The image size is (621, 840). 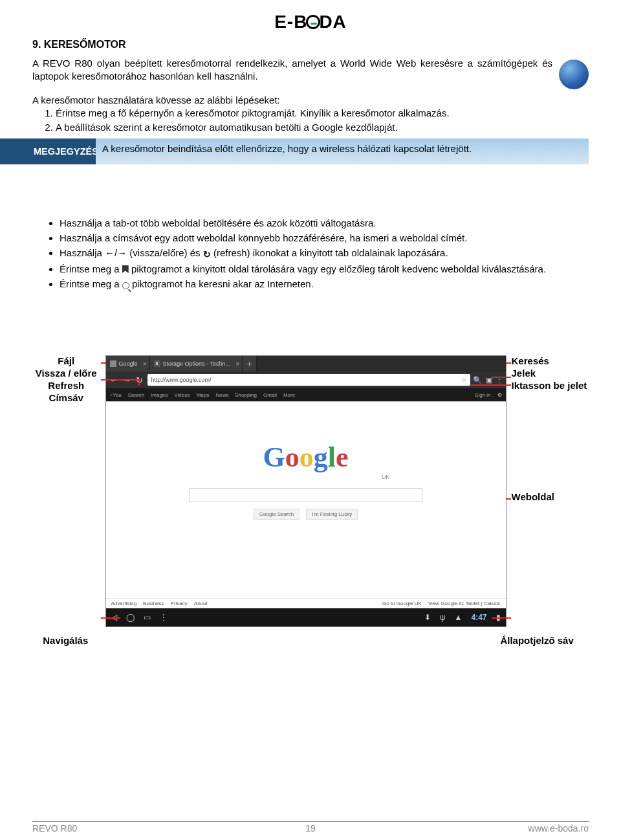 What do you see at coordinates (545, 641) in the screenshot?
I see `callout-statusbar: Állapotjelző sáv` at bounding box center [545, 641].